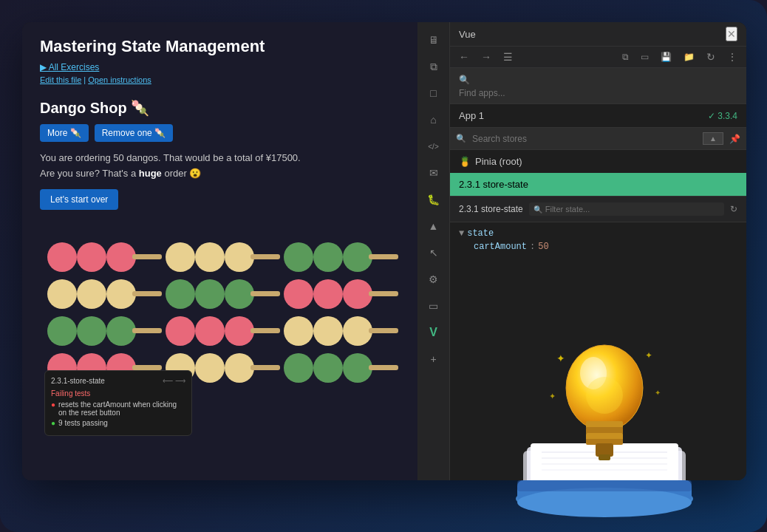  I want to click on colon: :, so click(532, 247).